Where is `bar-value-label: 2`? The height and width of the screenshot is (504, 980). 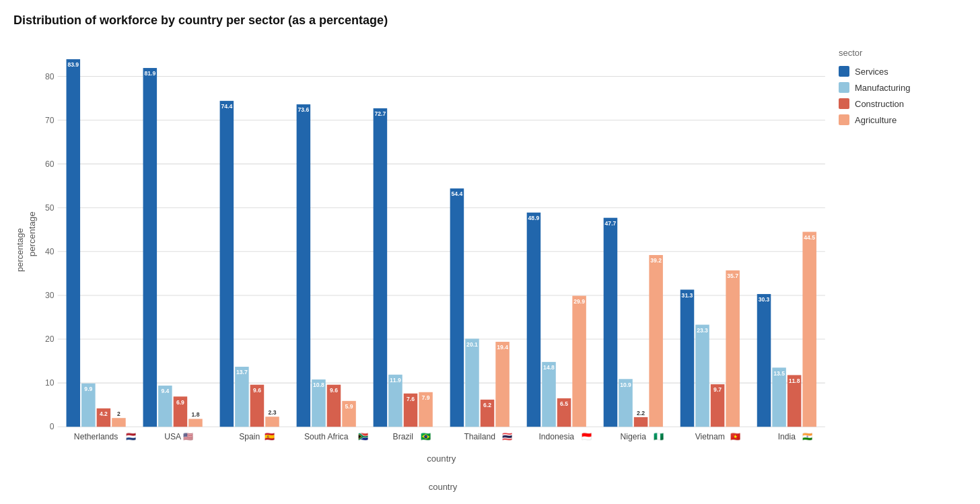
bar-value-label: 2 is located at coordinates (118, 414).